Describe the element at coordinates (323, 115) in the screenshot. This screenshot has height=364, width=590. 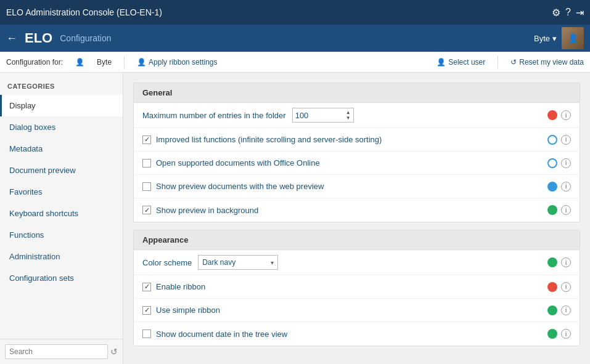
I see `max-entries-input: 100 ▲ ▼` at that location.